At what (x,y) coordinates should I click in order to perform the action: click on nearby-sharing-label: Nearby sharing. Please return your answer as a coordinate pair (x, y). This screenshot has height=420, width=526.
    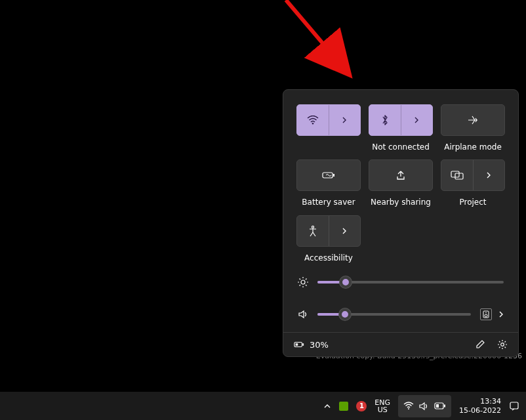
    Looking at the image, I should click on (401, 202).